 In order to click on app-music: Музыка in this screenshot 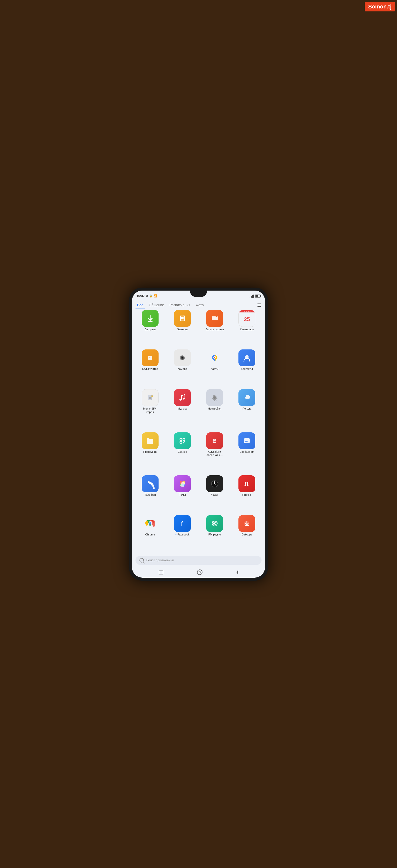, I will do `click(183, 410)`.